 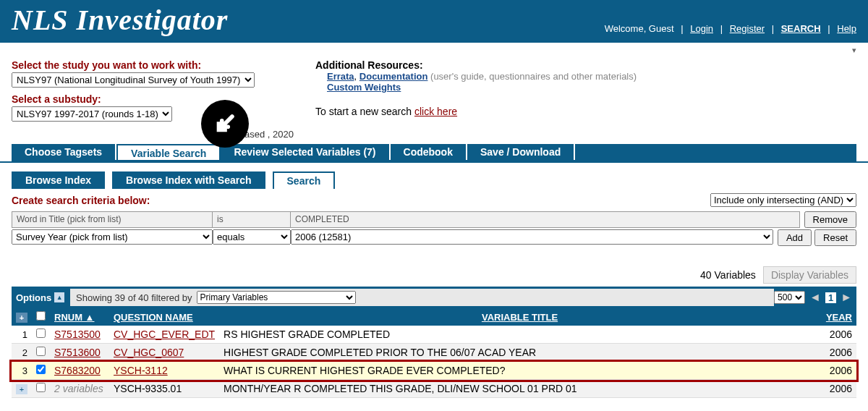 I want to click on main-tabs: Choose Tagsets Variable Search Review Se…, so click(x=434, y=153).